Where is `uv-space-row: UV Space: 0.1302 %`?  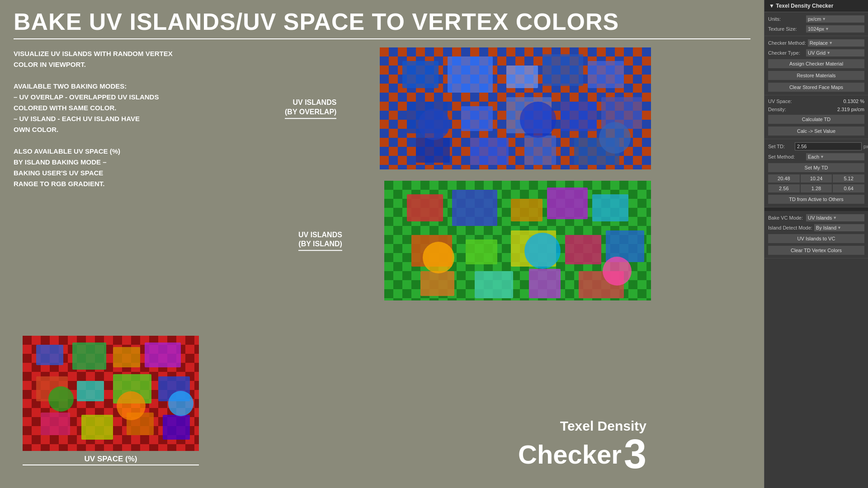 uv-space-row: UV Space: 0.1302 % is located at coordinates (816, 101).